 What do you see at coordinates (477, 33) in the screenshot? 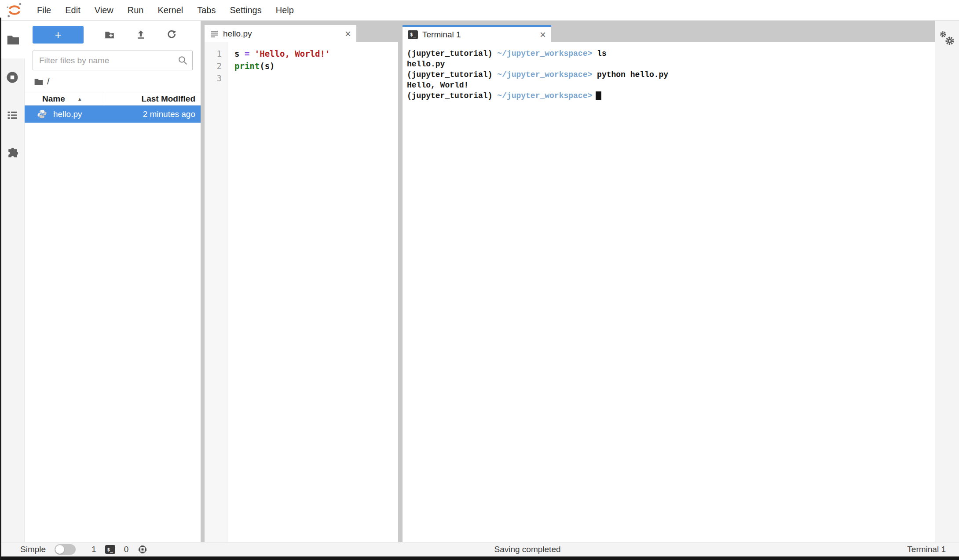
I see `tab-terminal-1: $_ Terminal 1 ×` at bounding box center [477, 33].